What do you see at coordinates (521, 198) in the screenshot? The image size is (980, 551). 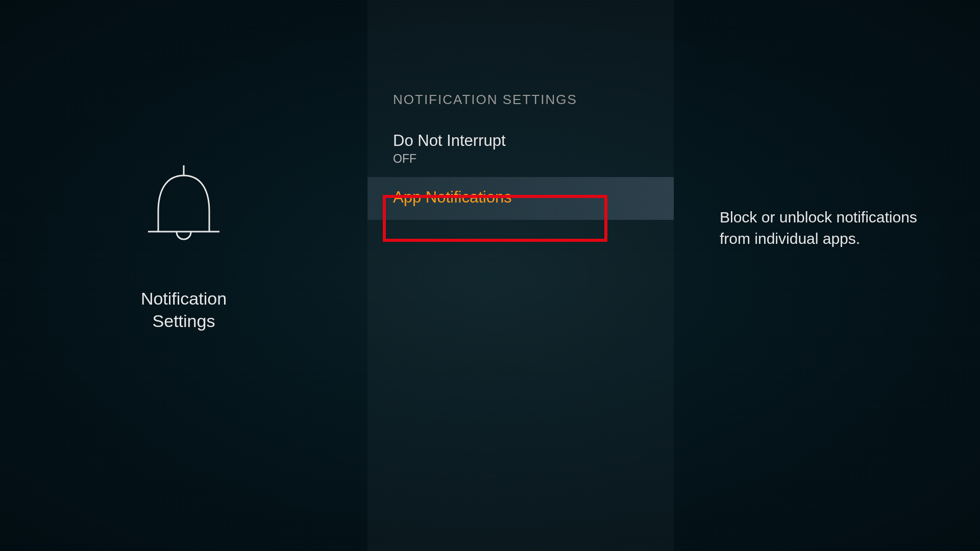 I see `menu-item-app-notifications: App Notifications` at bounding box center [521, 198].